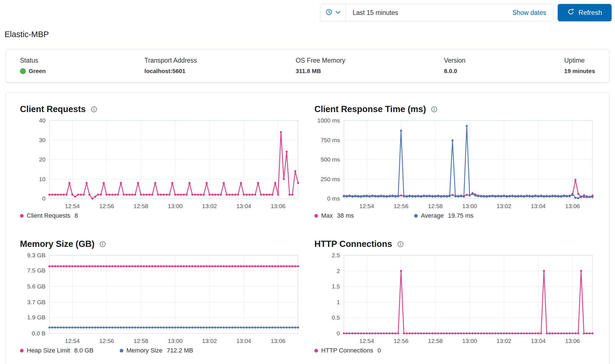 The height and width of the screenshot is (364, 615). Describe the element at coordinates (364, 351) in the screenshot. I see `legend-item: HTTP Connections0` at that location.